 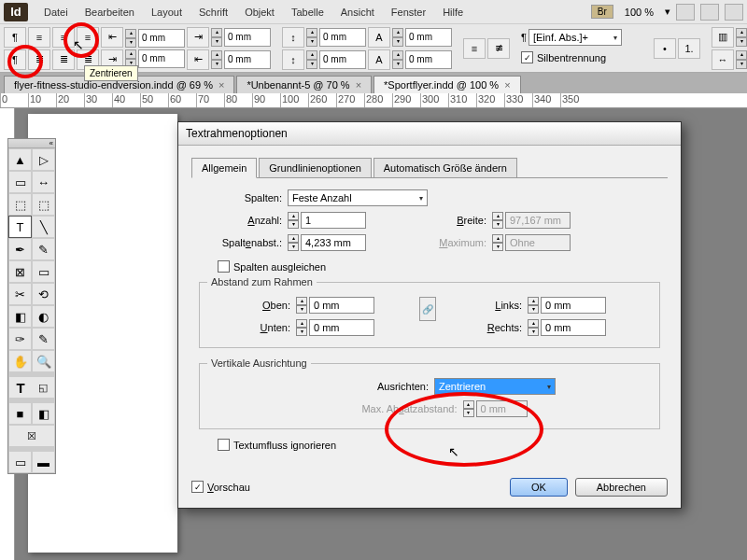 What do you see at coordinates (668, 11) in the screenshot?
I see `zoom-arrow-icon: ▾` at bounding box center [668, 11].